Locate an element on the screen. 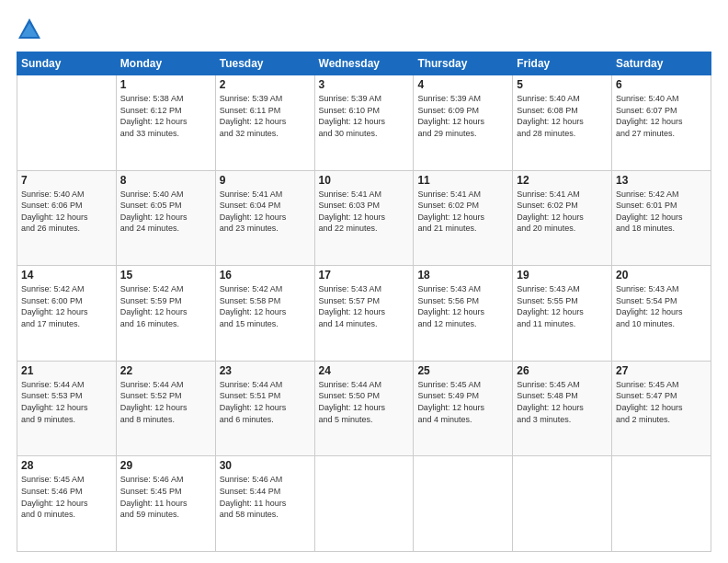  weekday-header: Thursday is located at coordinates (463, 64).